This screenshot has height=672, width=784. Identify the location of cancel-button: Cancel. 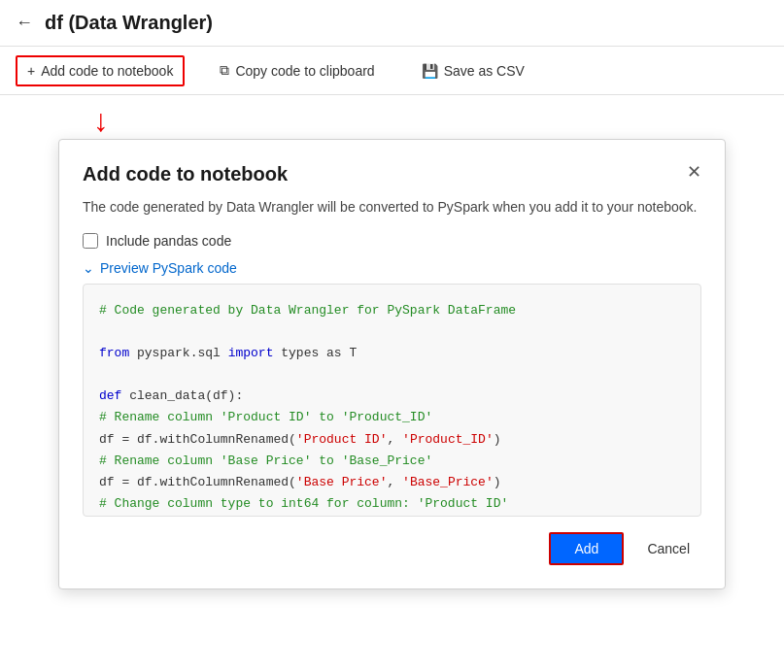
(668, 549).